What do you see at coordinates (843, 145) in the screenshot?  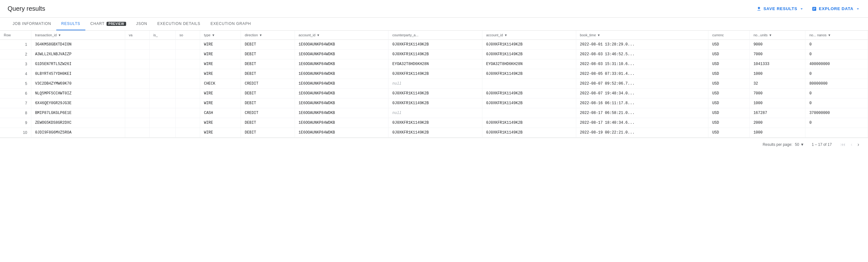 I see `first-page-button: ⏮` at bounding box center [843, 145].